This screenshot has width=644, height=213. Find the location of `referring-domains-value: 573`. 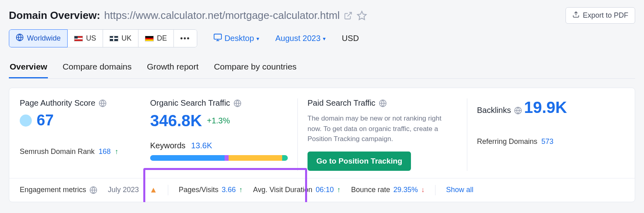

referring-domains-value: 573 is located at coordinates (547, 141).